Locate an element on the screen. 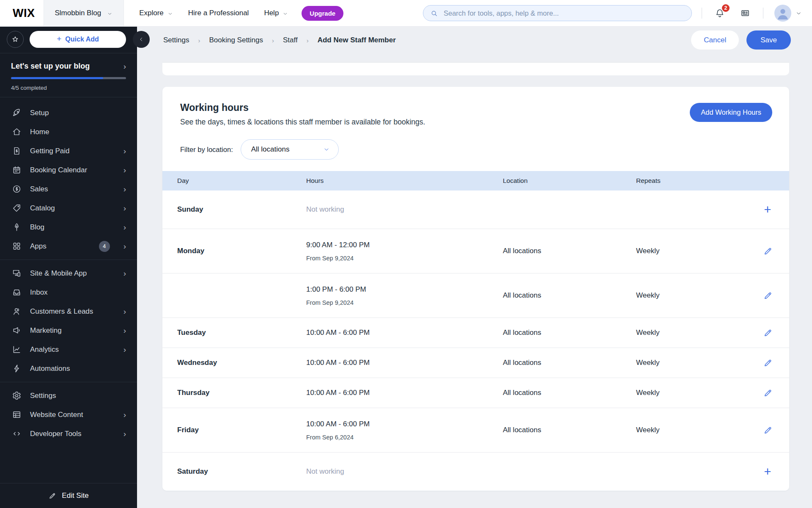 The height and width of the screenshot is (508, 812). news-card-icon is located at coordinates (745, 13).